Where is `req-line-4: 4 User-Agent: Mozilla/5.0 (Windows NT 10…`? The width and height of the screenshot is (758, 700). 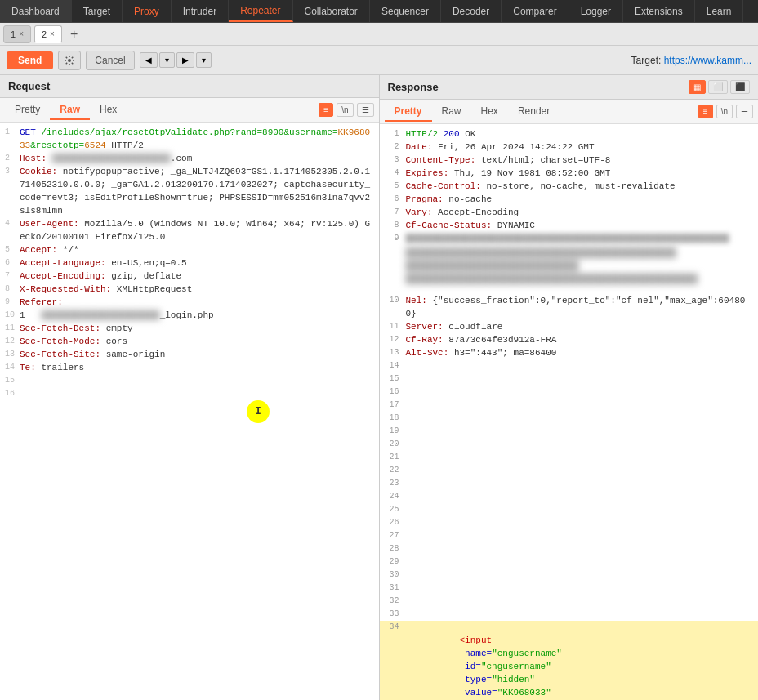 req-line-4: 4 User-Agent: Mozilla/5.0 (Windows NT 10… is located at coordinates (190, 230).